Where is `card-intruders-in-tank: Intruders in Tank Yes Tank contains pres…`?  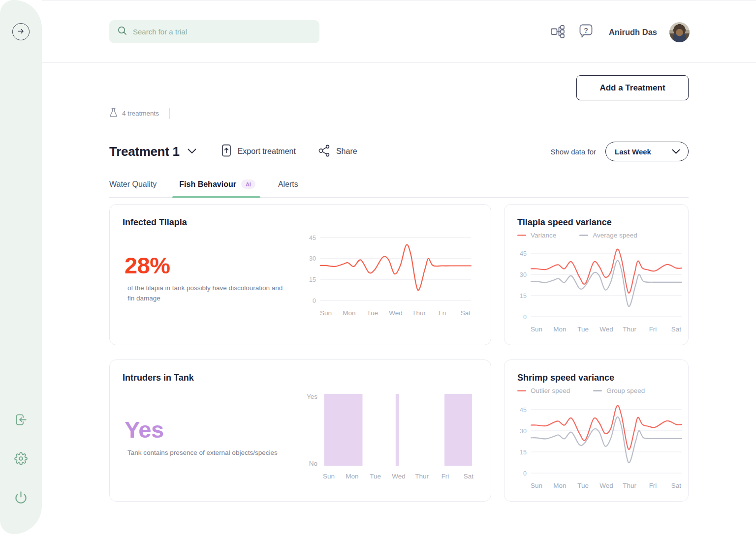
card-intruders-in-tank: Intruders in Tank Yes Tank contains pres… is located at coordinates (300, 431).